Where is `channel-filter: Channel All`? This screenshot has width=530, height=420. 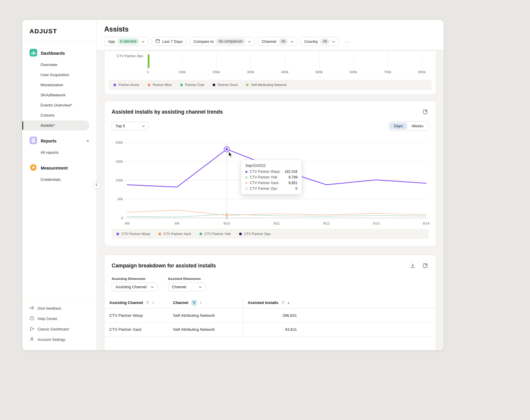 channel-filter: Channel All is located at coordinates (278, 41).